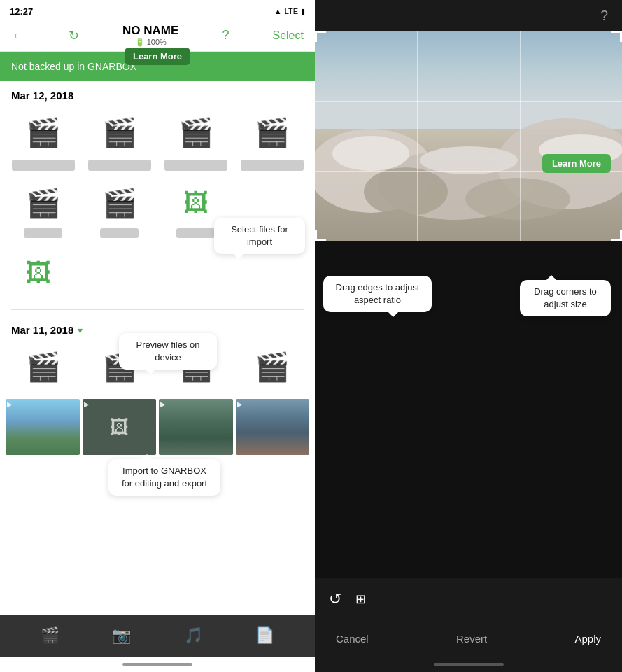 This screenshot has height=672, width=622. Describe the element at coordinates (157, 664) in the screenshot. I see `home-indicator` at that location.